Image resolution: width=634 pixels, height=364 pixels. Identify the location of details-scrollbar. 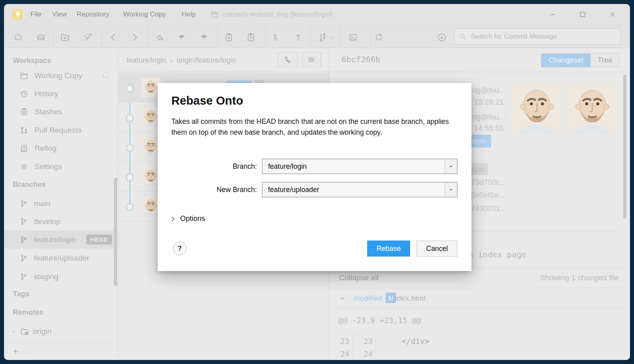
(625, 147).